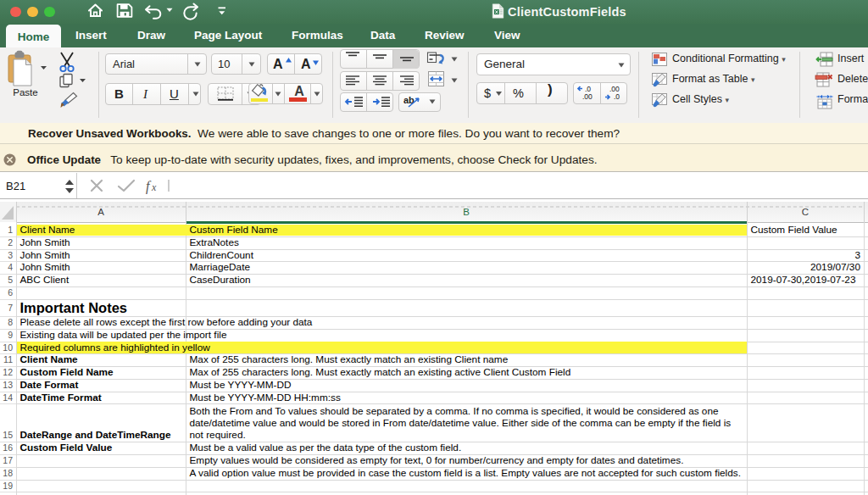 This screenshot has width=868, height=495. I want to click on svg-text: f, so click(149, 186).